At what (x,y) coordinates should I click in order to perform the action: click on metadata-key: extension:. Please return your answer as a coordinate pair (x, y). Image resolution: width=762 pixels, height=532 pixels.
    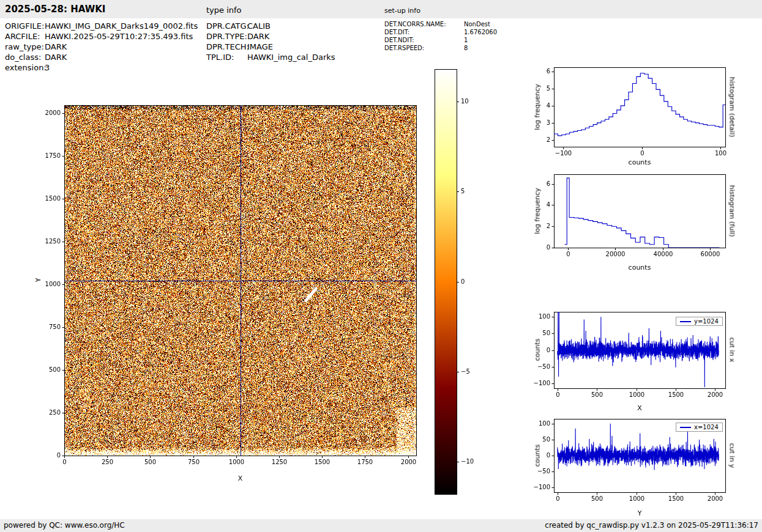
    Looking at the image, I should click on (24, 67).